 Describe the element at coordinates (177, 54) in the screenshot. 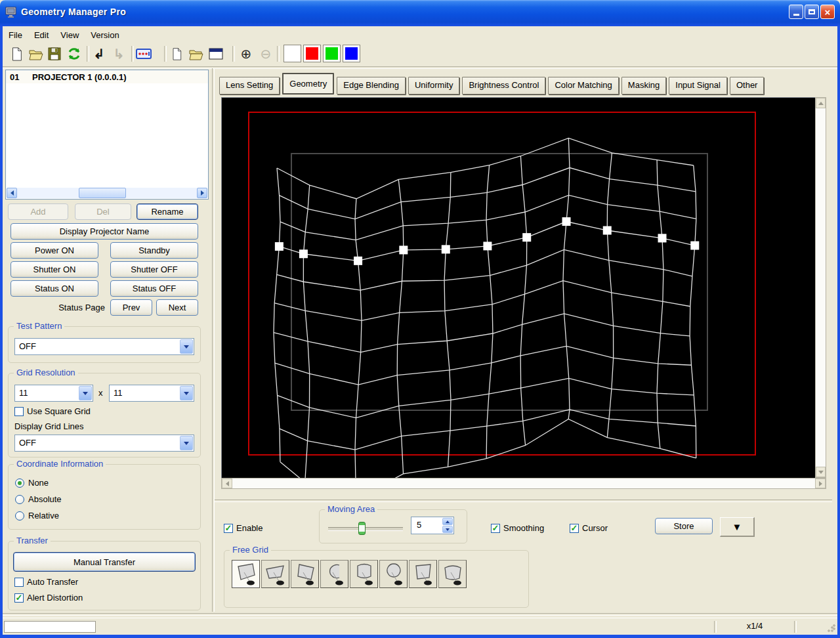

I see `new-file-2-icon` at that location.